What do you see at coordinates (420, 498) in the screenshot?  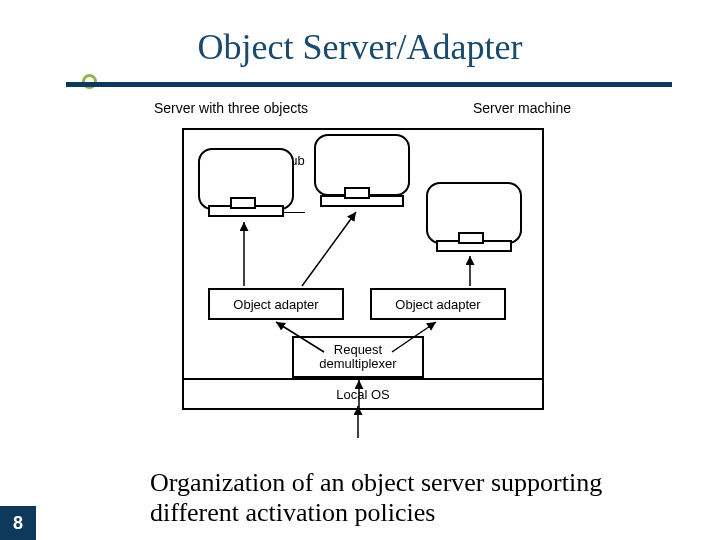 I see `caption: Organization of an object server support…` at bounding box center [420, 498].